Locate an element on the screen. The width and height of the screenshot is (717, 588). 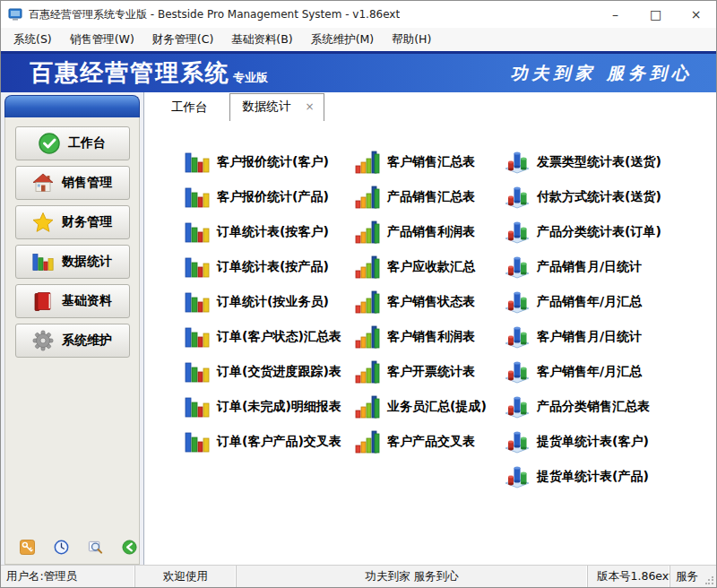
close-button: × is located at coordinates (695, 14).